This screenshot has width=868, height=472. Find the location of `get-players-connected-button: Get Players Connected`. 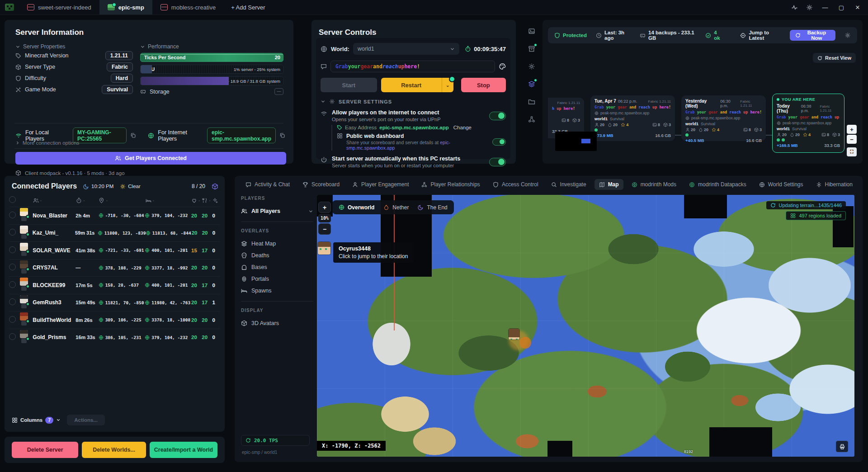

get-players-connected-button: Get Players Connected is located at coordinates (151, 158).